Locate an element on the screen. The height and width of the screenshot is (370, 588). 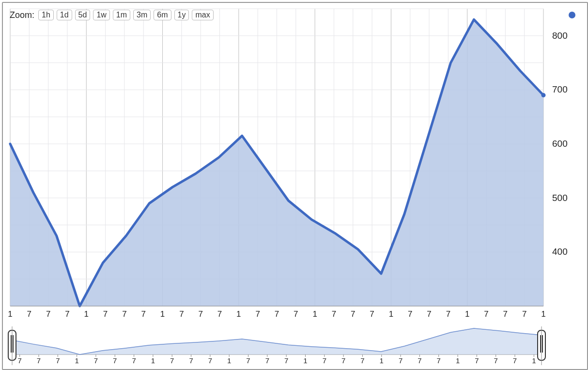
zoom-max: max is located at coordinates (202, 15).